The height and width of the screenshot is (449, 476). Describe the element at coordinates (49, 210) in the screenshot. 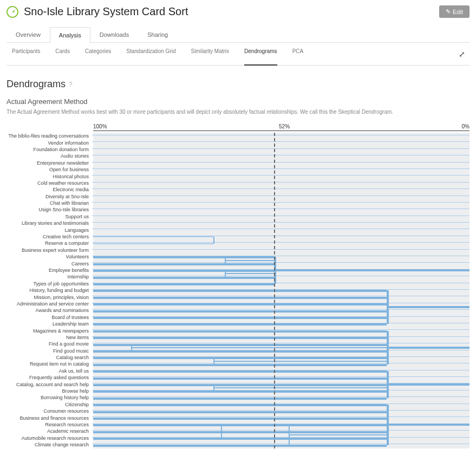

I see `row-label: Usign Sno-Isle libraries` at that location.